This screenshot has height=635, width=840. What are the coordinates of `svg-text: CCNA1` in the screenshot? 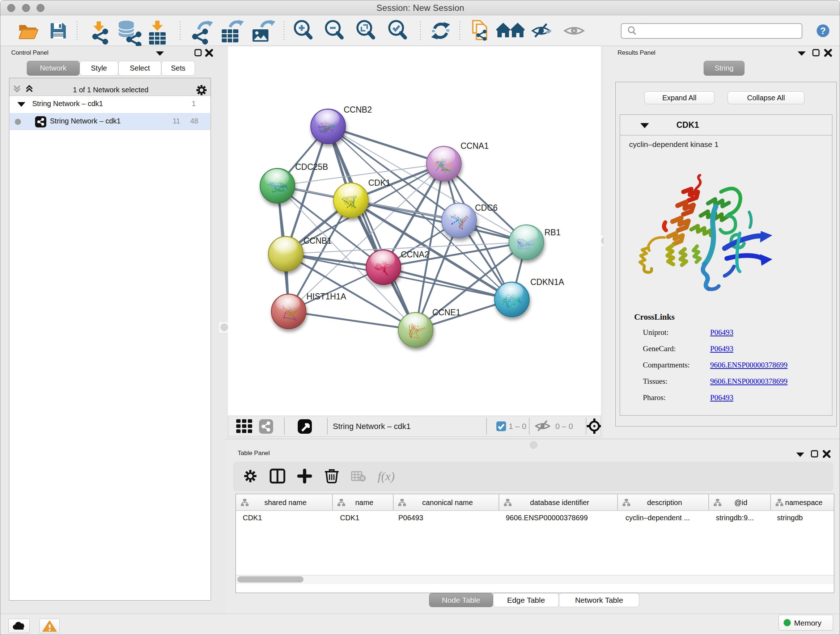 It's located at (475, 146).